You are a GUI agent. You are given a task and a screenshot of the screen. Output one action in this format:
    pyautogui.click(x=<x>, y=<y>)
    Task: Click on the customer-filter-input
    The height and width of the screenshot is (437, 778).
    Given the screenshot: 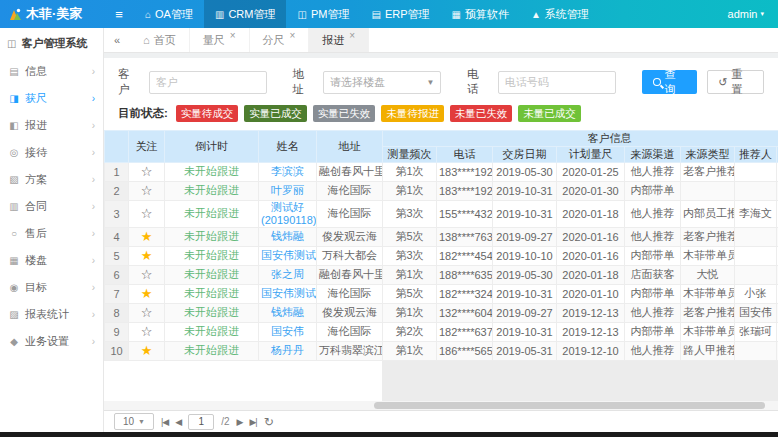 What is the action you would take?
    pyautogui.click(x=208, y=82)
    